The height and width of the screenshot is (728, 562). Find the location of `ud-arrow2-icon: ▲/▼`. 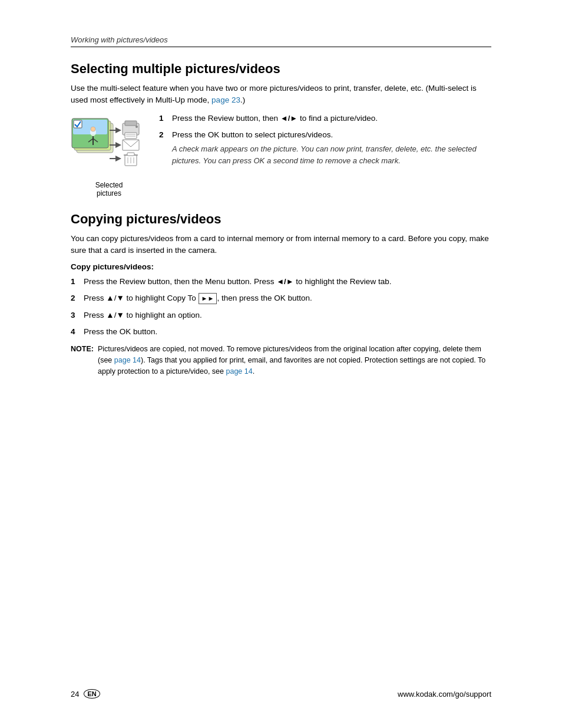

ud-arrow2-icon: ▲/▼ is located at coordinates (115, 315).